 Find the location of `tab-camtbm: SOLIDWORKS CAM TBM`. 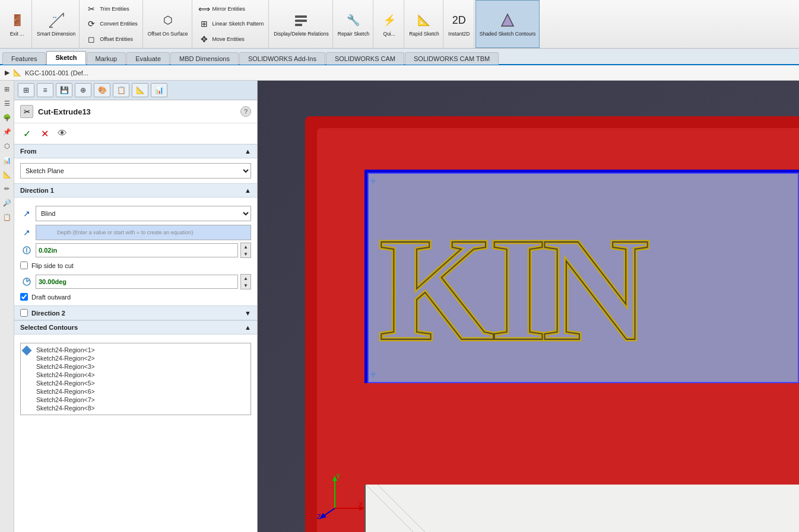

tab-camtbm: SOLIDWORKS CAM TBM is located at coordinates (452, 58).